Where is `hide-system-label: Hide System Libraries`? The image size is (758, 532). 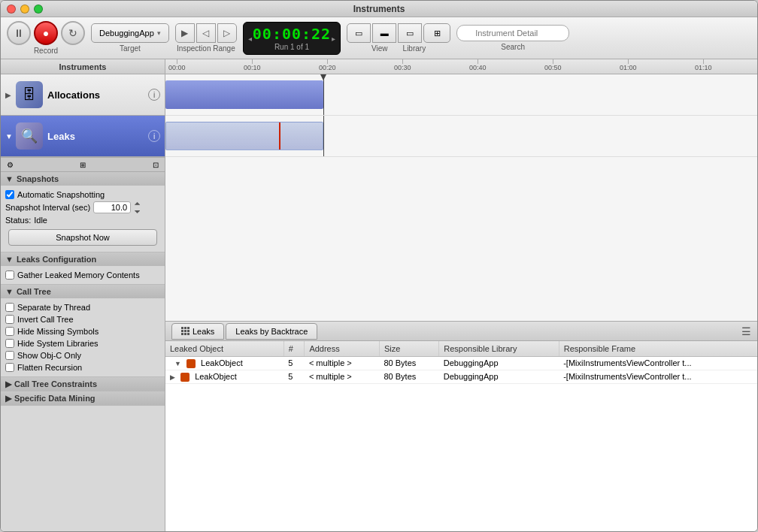 hide-system-label: Hide System Libraries is located at coordinates (58, 343).